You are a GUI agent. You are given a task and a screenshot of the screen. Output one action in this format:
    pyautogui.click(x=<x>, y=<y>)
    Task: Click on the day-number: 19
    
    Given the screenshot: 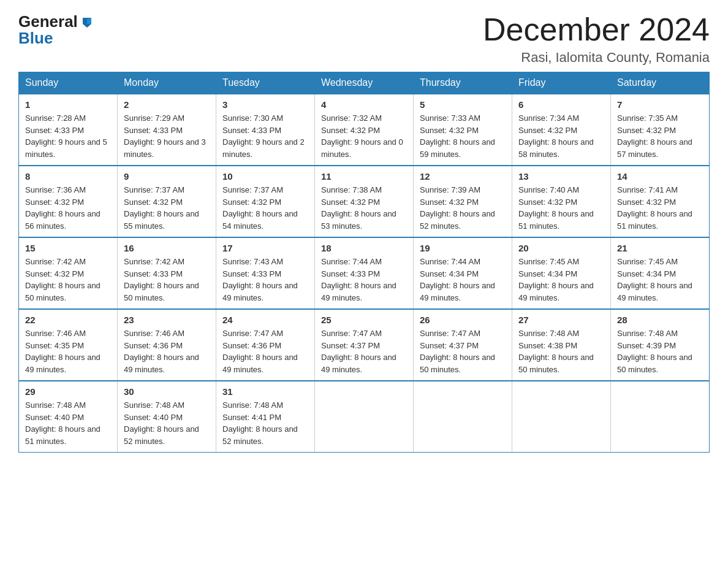 What is the action you would take?
    pyautogui.click(x=463, y=248)
    